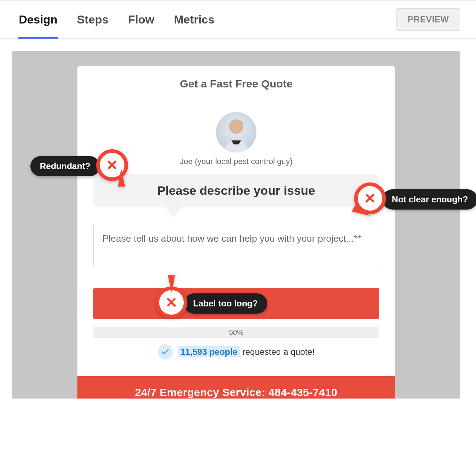 This screenshot has width=476, height=469. What do you see at coordinates (141, 20) in the screenshot?
I see `tab-flow: Flow` at bounding box center [141, 20].